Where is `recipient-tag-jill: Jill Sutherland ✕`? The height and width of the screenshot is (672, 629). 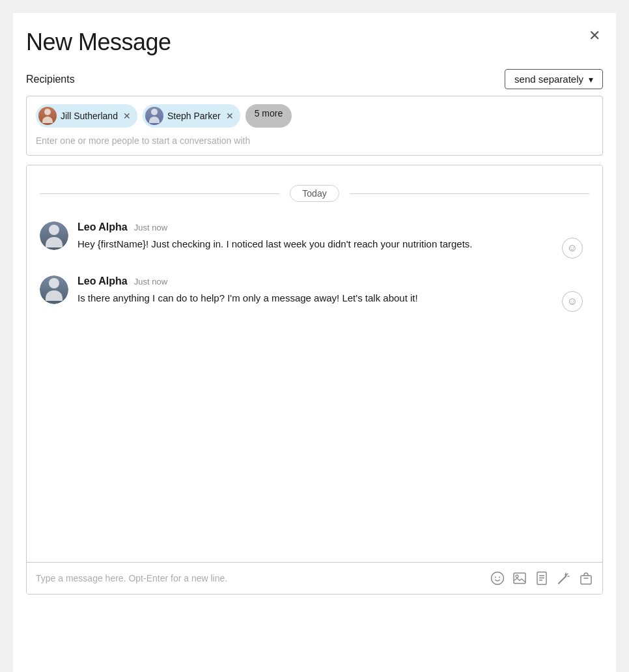 recipient-tag-jill: Jill Sutherland ✕ is located at coordinates (87, 116).